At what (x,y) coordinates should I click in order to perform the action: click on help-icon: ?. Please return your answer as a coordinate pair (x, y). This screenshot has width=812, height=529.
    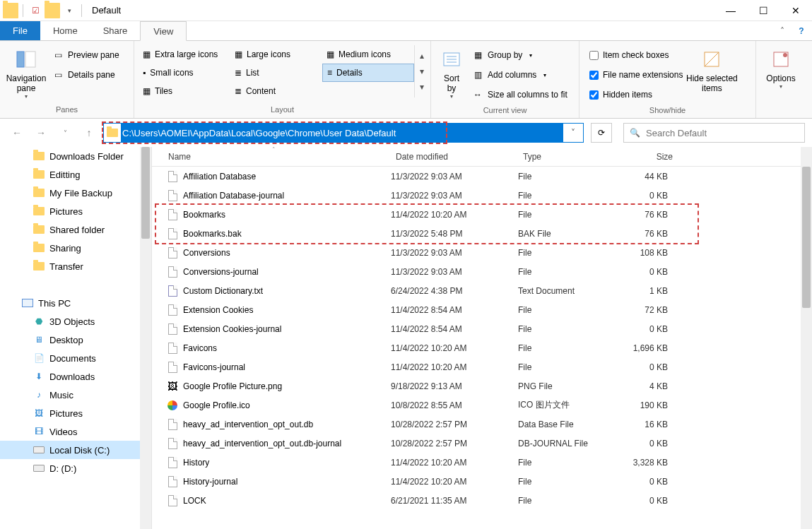
    Looking at the image, I should click on (801, 31).